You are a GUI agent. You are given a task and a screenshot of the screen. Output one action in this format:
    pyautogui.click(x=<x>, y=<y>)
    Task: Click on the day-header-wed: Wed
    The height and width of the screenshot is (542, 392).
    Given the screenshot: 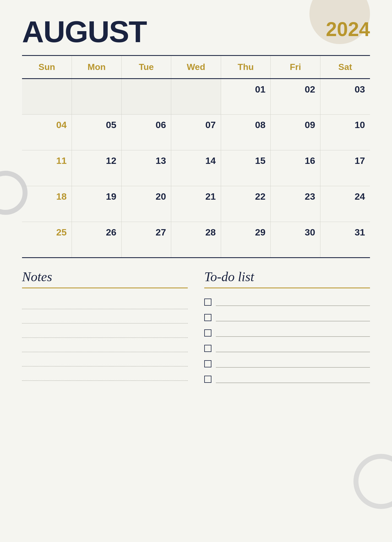 What is the action you would take?
    pyautogui.click(x=196, y=67)
    